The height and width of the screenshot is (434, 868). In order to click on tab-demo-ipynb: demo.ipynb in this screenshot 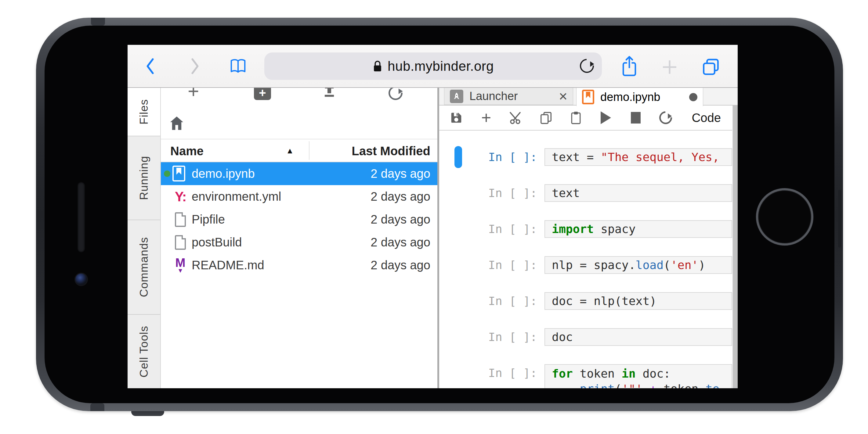, I will do `click(640, 97)`.